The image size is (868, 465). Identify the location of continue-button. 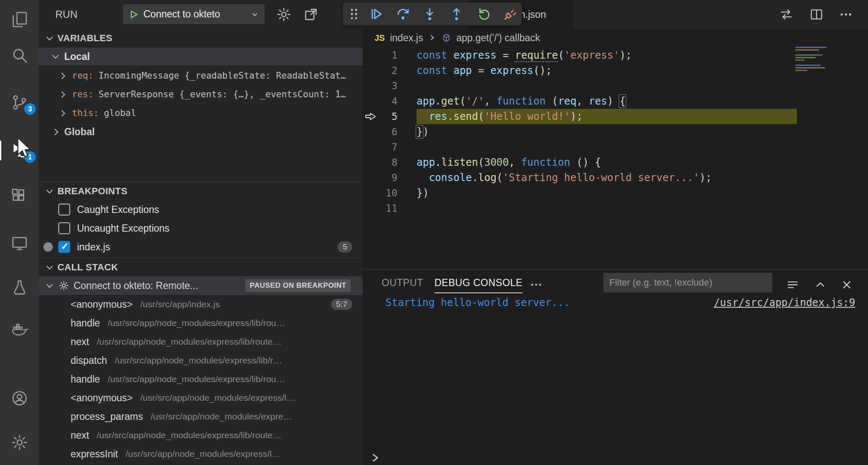
(376, 14).